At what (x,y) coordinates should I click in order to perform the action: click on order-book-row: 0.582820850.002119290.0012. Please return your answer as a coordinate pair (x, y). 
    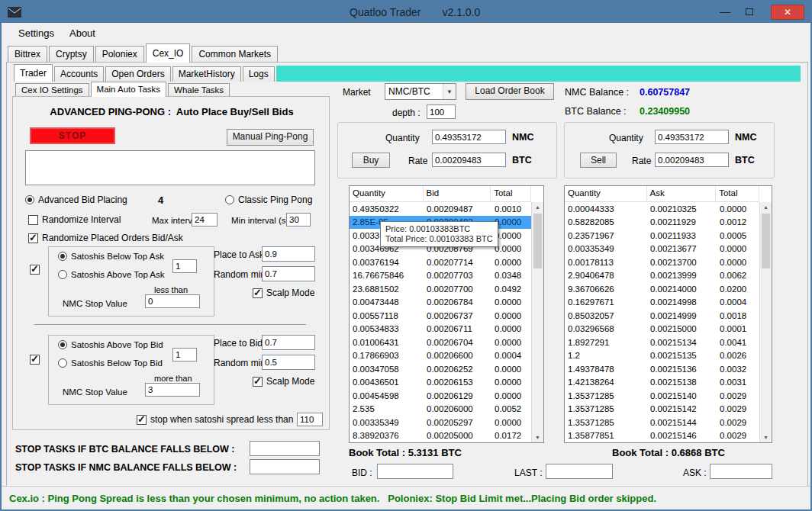
    Looking at the image, I should click on (662, 223).